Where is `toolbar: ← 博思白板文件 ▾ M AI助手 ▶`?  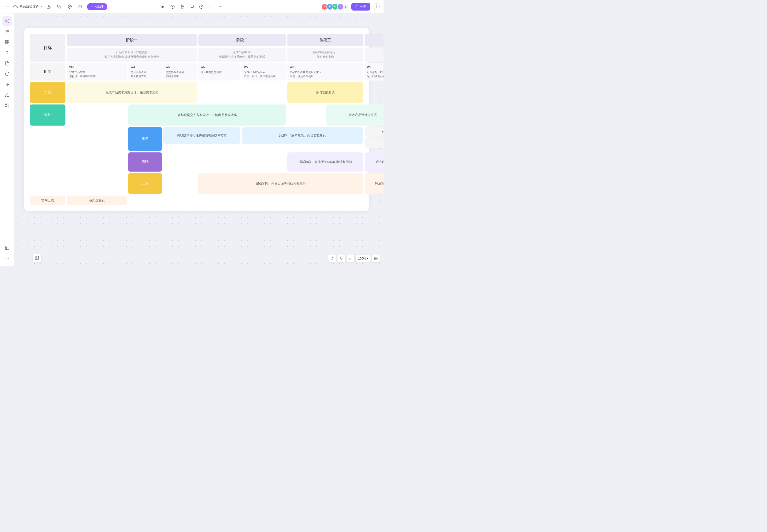 toolbar: ← 博思白板文件 ▾ M AI助手 ▶ is located at coordinates (192, 7).